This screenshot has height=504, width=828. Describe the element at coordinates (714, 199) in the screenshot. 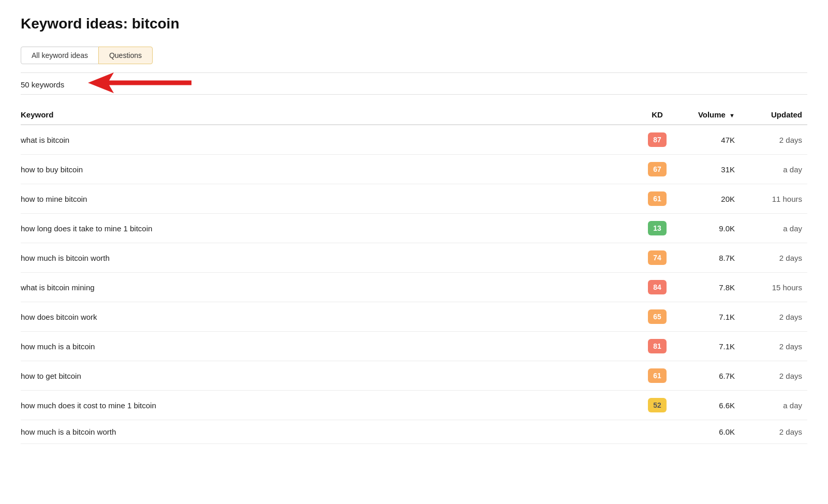

I see `cell-volume: 20K` at that location.